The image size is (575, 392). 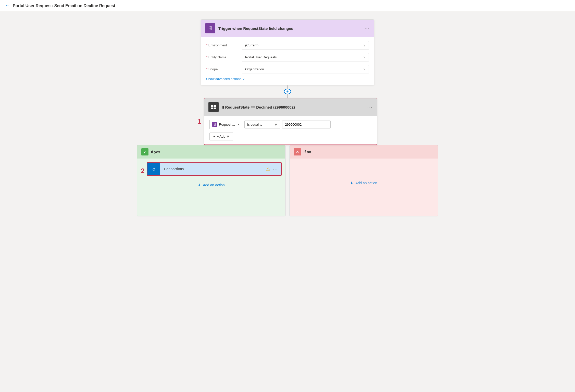 I want to click on branch-no-body: ⬇ Add an action, so click(x=364, y=175).